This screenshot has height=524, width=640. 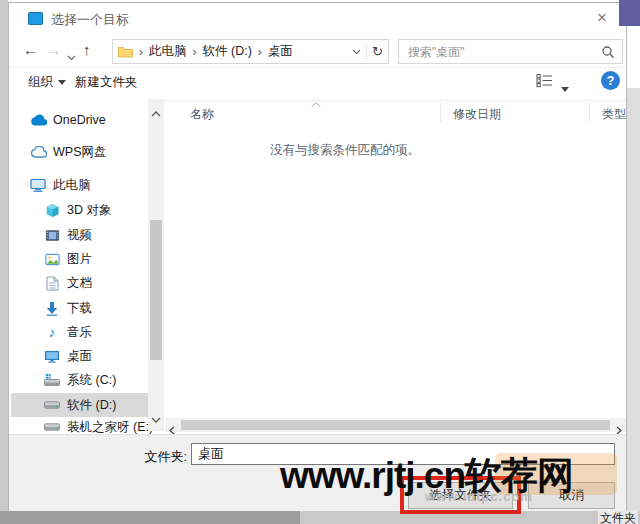 What do you see at coordinates (168, 52) in the screenshot?
I see `breadcrumb-this-pc: 此电脑` at bounding box center [168, 52].